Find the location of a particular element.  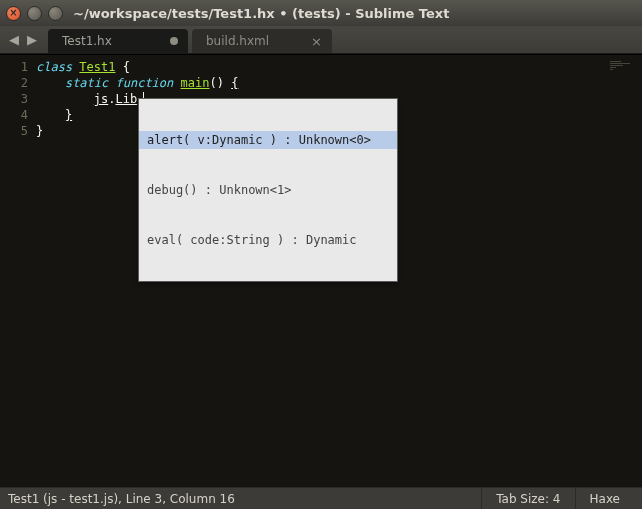

token: js is located at coordinates (101, 99).